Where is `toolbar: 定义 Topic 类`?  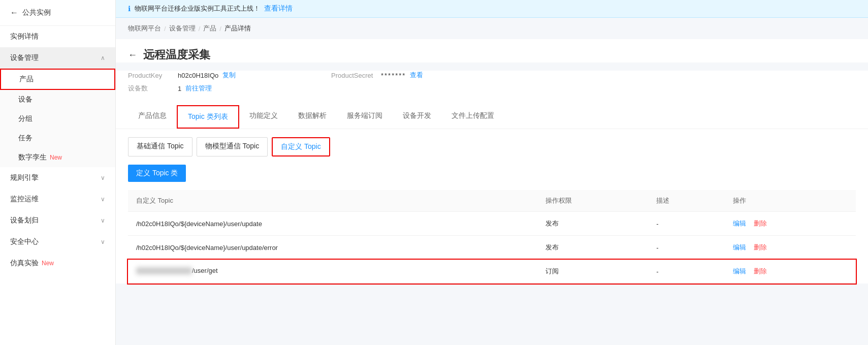 toolbar: 定义 Topic 类 is located at coordinates (492, 173).